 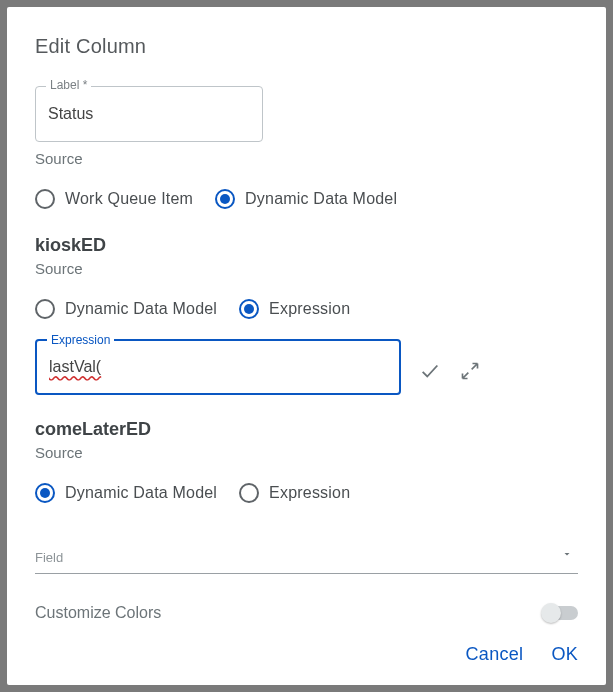 What do you see at coordinates (306, 246) in the screenshot?
I see `section2-heading: kioskED` at bounding box center [306, 246].